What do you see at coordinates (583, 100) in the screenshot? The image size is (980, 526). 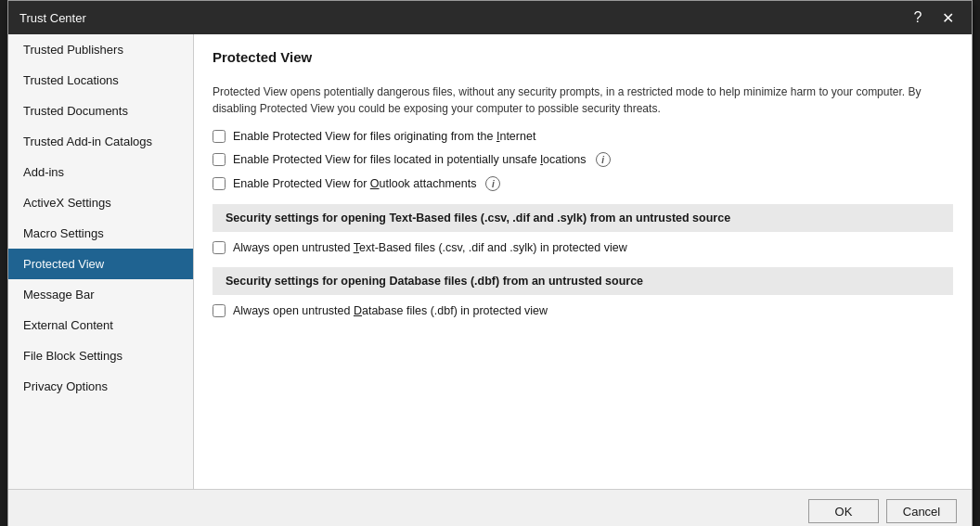 I see `description-text: Protected View opens potentially dangero…` at bounding box center [583, 100].